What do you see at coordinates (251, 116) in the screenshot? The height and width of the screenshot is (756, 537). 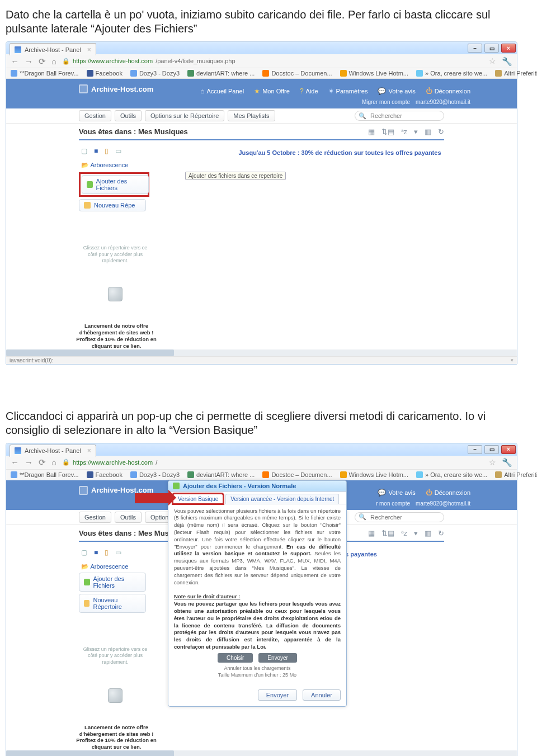 I see `toolbar-playlists: Mes Playlists` at bounding box center [251, 116].